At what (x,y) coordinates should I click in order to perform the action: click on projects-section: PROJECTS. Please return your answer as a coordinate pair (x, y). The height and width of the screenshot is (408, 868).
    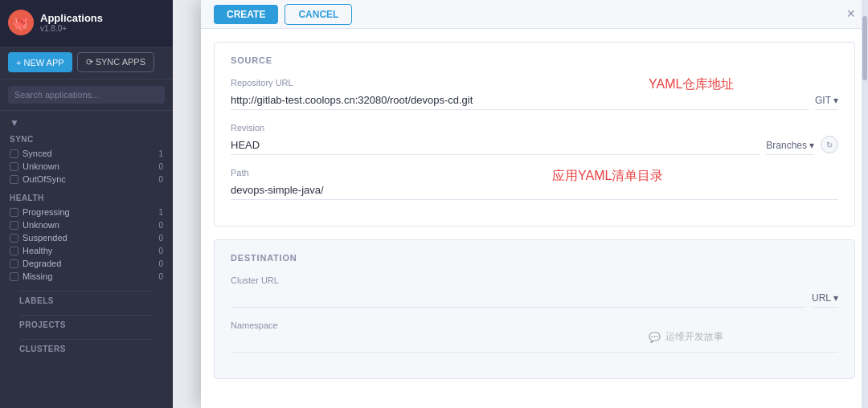
    Looking at the image, I should click on (87, 324).